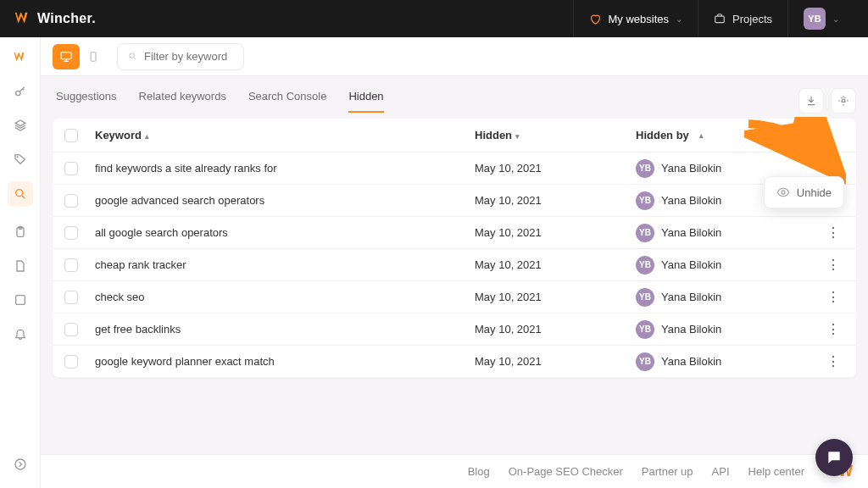 The width and height of the screenshot is (868, 488). I want to click on tab-console: Search Console, so click(288, 102).